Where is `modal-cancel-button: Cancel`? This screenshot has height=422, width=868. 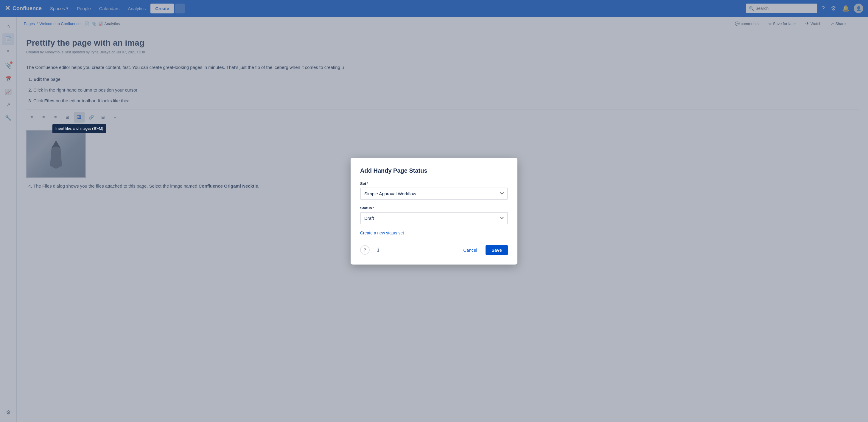 modal-cancel-button: Cancel is located at coordinates (470, 250).